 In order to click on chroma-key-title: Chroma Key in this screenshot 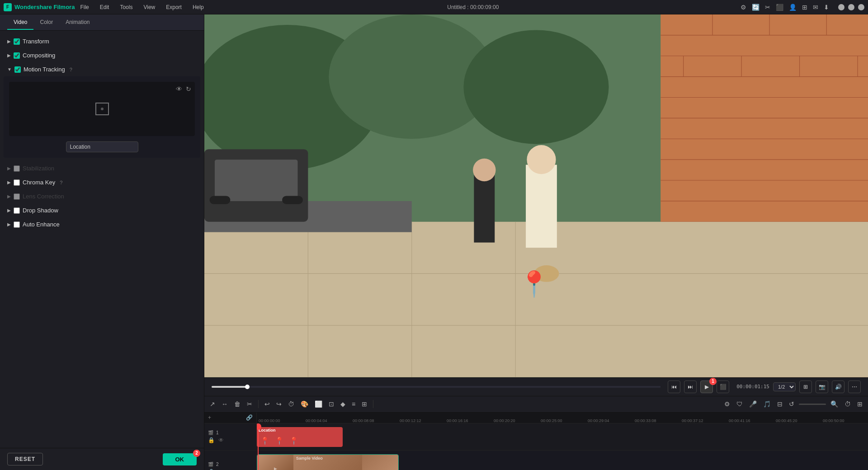, I will do `click(39, 183)`.